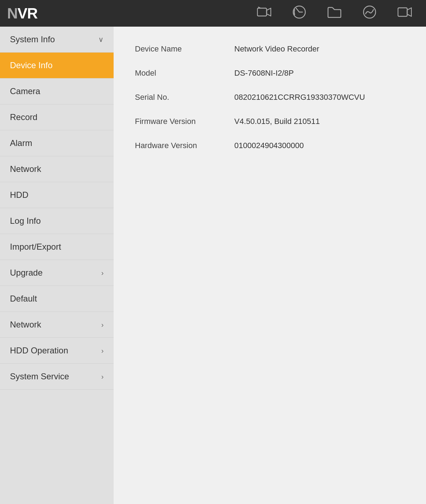 The width and height of the screenshot is (426, 504). I want to click on info-value-device-name: Network Video Recorder, so click(277, 49).